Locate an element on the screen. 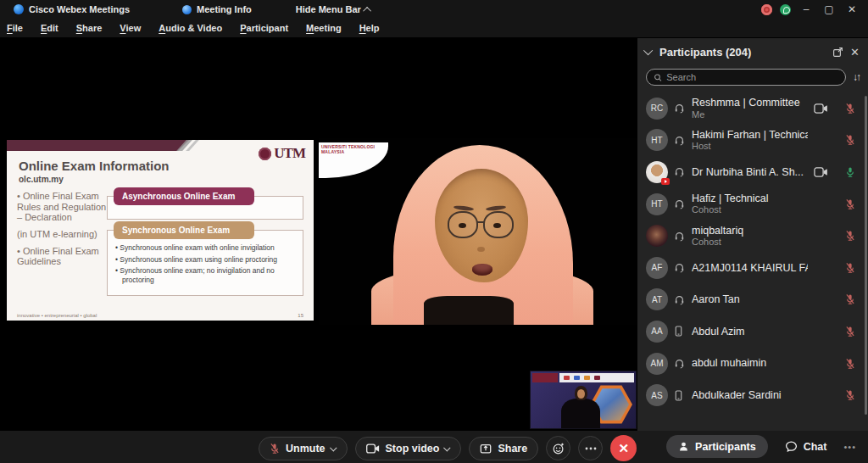 The height and width of the screenshot is (463, 868). panel-scrollbar is located at coordinates (866, 255).